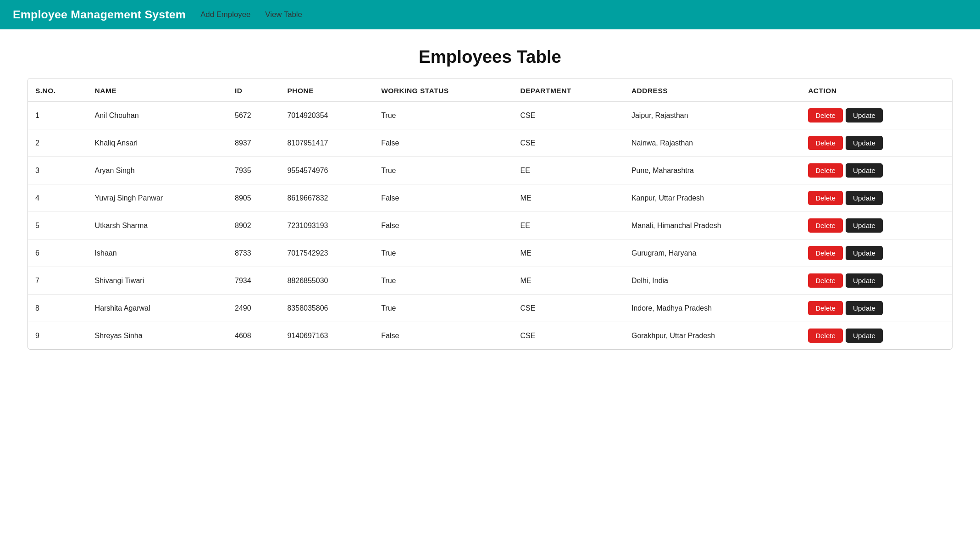  Describe the element at coordinates (327, 116) in the screenshot. I see `cell-phone: 7014920354` at that location.